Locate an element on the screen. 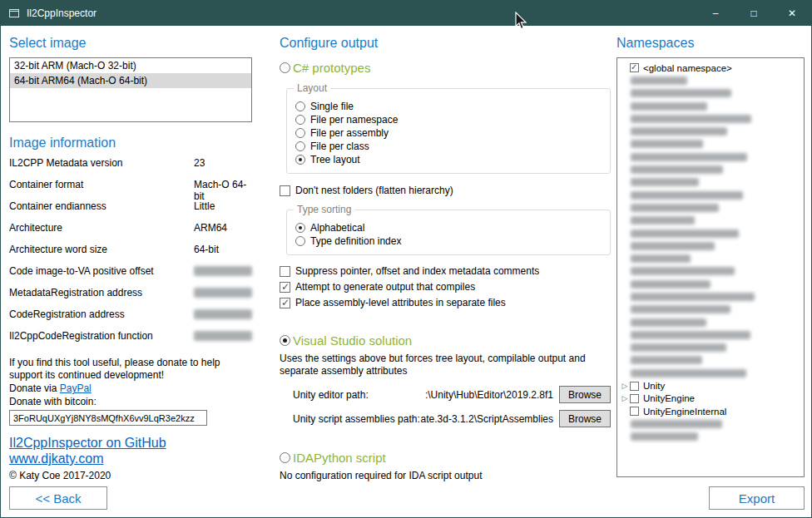 The width and height of the screenshot is (812, 518). image-info-value: Little is located at coordinates (205, 206).